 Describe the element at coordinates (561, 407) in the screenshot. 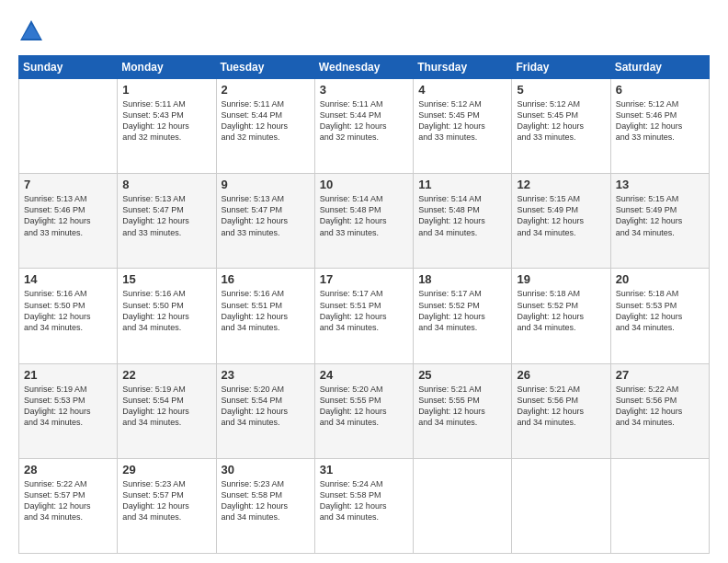

I see `cell-text: Sunrise: 5:21 AMSunset: 5:56 PMDaylight:…` at that location.